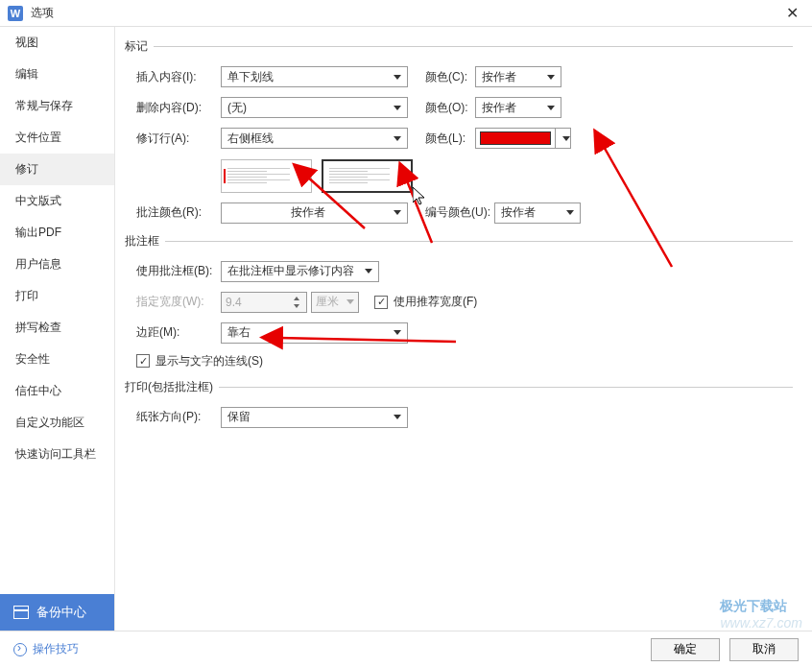 Image resolution: width=812 pixels, height=667 pixels. Describe the element at coordinates (58, 42) in the screenshot. I see `sidebar-item-view: 视图` at that location.